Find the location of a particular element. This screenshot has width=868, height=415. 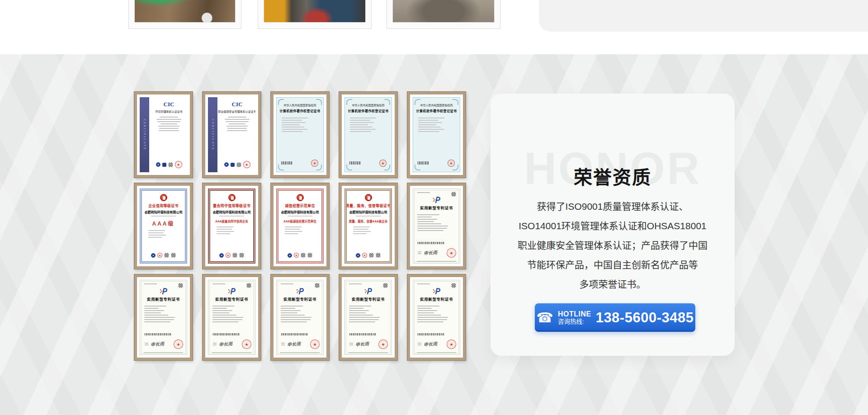

national-emblem-seal-icon: ★ is located at coordinates (451, 253).